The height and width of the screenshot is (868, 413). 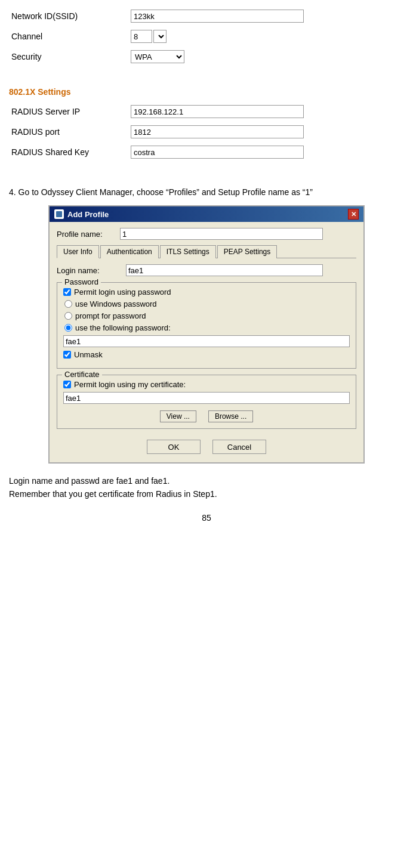 What do you see at coordinates (69, 132) in the screenshot?
I see `radius-port-label: RADIUS port` at bounding box center [69, 132].